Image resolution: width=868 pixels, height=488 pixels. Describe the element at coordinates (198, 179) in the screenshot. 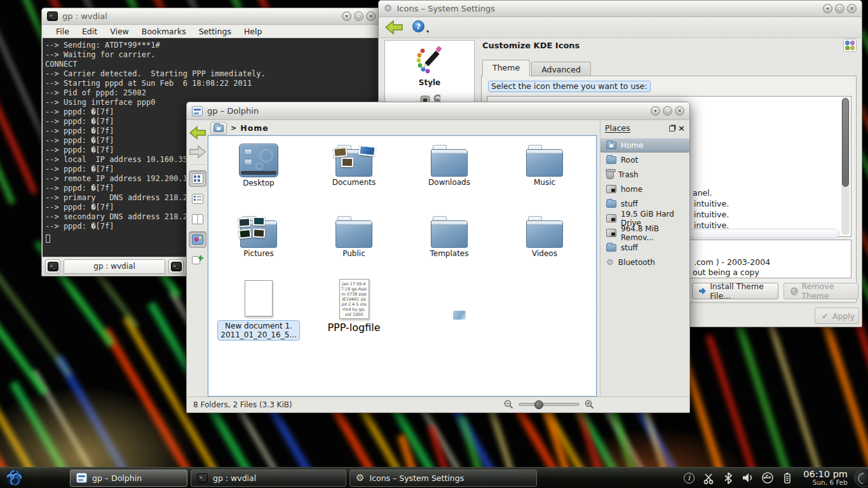

I see `icons-view-button` at that location.